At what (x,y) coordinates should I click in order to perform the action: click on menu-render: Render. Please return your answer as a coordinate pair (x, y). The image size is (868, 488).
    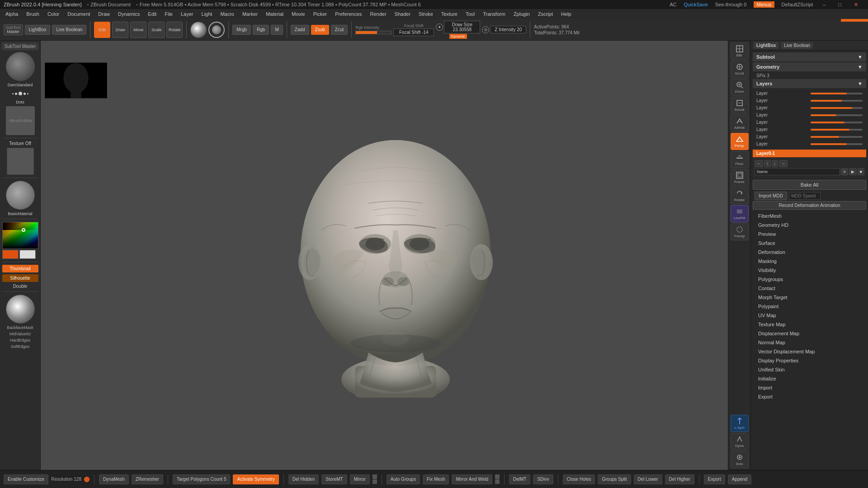
    Looking at the image, I should click on (378, 14).